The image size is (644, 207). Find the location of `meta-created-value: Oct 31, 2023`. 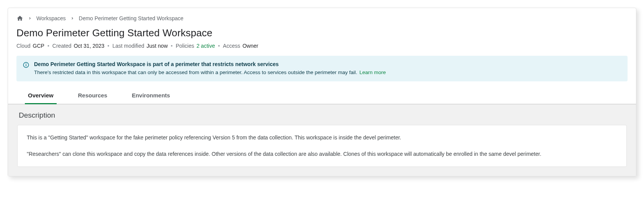

meta-created-value: Oct 31, 2023 is located at coordinates (89, 46).